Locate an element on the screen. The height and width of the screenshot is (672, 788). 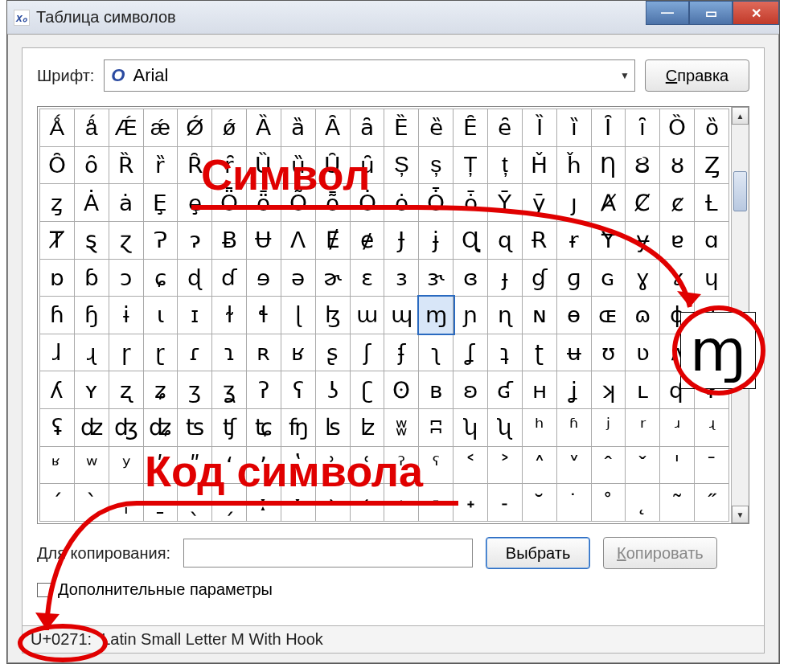
char-cell: Ȭ is located at coordinates (298, 203).